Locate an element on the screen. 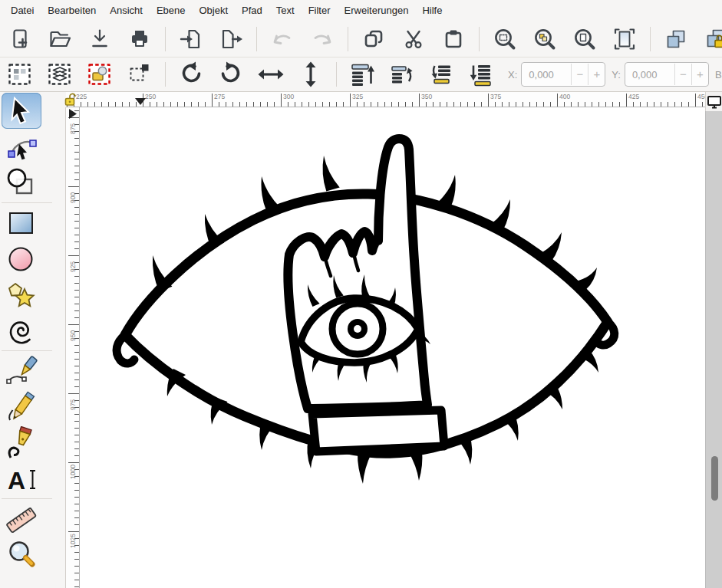  tool-text: A is located at coordinates (21, 478).